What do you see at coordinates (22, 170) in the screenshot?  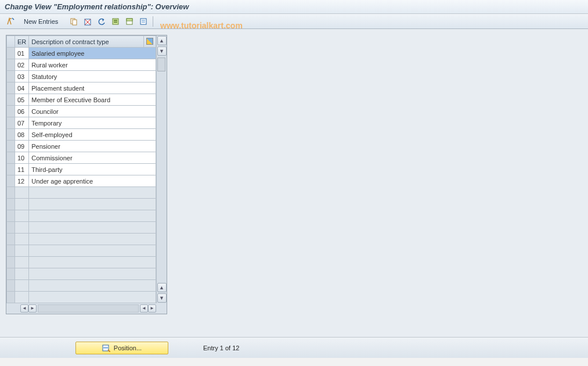 I see `er-cell: 11` at bounding box center [22, 170].